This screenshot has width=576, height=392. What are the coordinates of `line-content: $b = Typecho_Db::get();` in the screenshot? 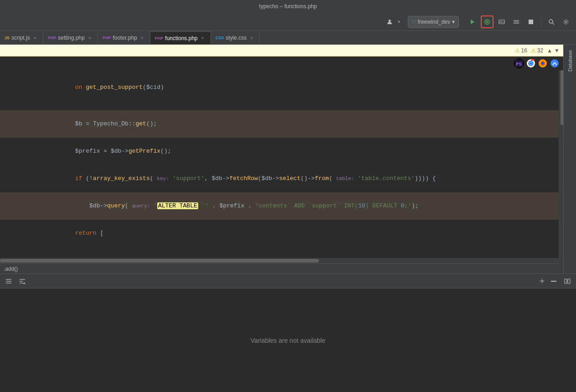 It's located at (287, 124).